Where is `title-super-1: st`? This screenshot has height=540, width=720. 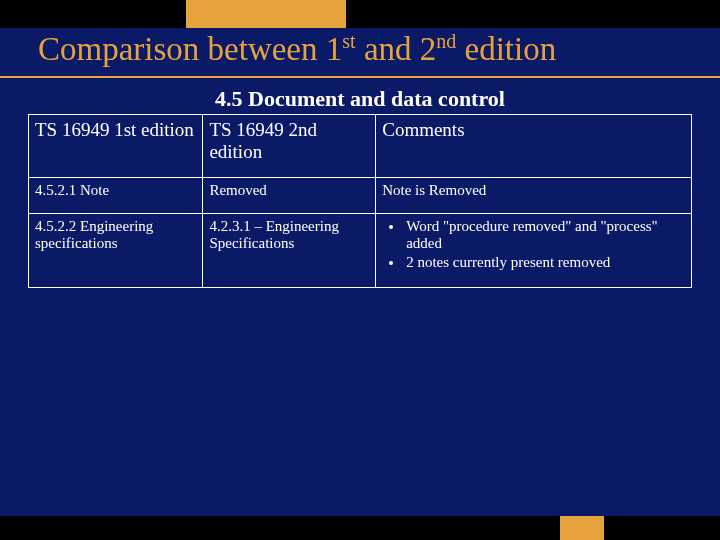
title-super-1: st is located at coordinates (348, 41).